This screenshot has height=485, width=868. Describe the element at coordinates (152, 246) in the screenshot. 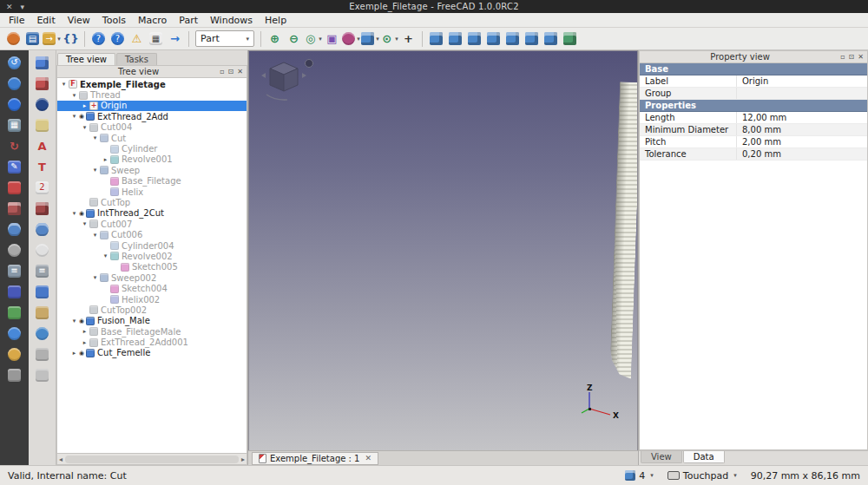

I see `tree-item-cylinder004: Cylinder004` at that location.